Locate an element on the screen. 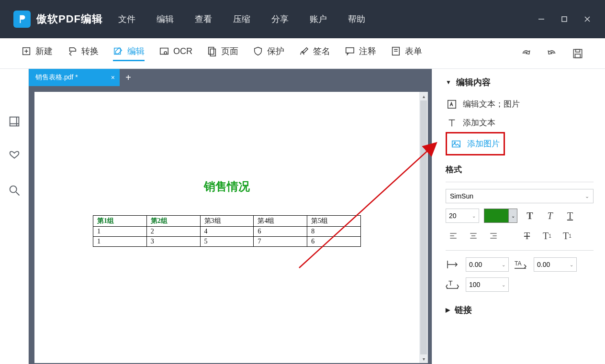 Image resolution: width=605 pixels, height=364 pixels. char-spacing-value: 0.00 is located at coordinates (476, 265).